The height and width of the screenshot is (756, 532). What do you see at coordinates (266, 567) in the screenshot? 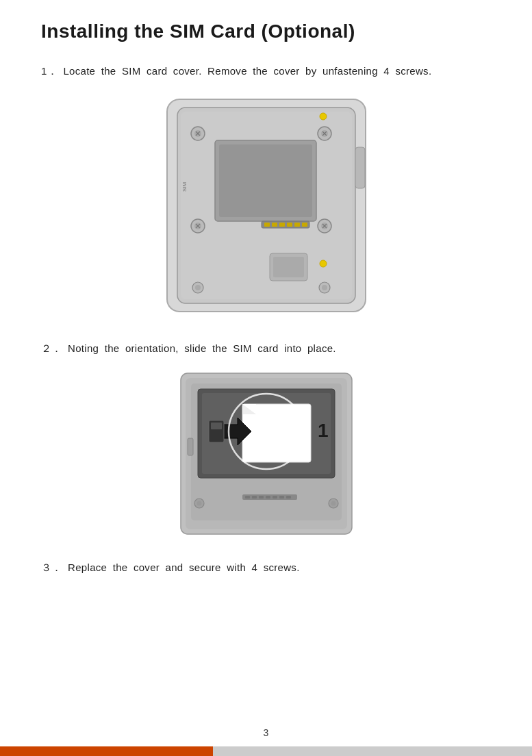
I see `step-3: ３． Replace the cover and secure with 4 s…` at bounding box center [266, 567].